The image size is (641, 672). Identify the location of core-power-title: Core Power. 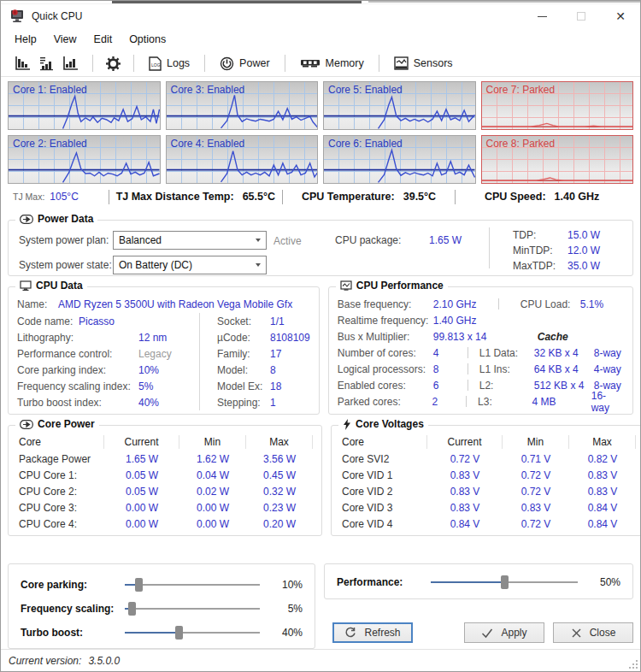
(67, 424).